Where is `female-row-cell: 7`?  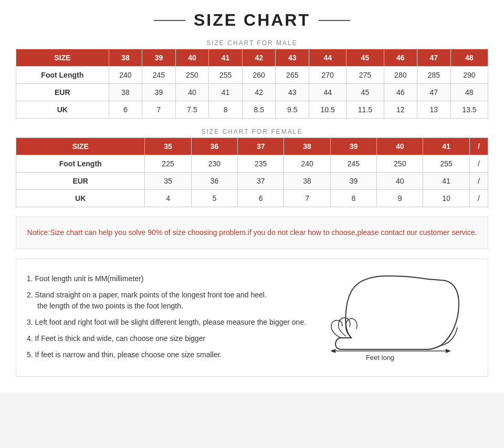 female-row-cell: 7 is located at coordinates (307, 198).